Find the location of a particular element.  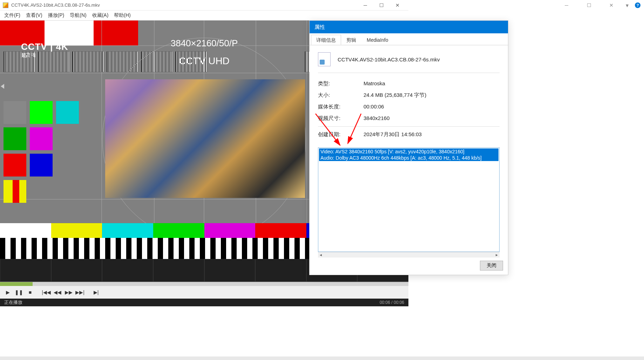

next-button: ▶▶| is located at coordinates (80, 292).